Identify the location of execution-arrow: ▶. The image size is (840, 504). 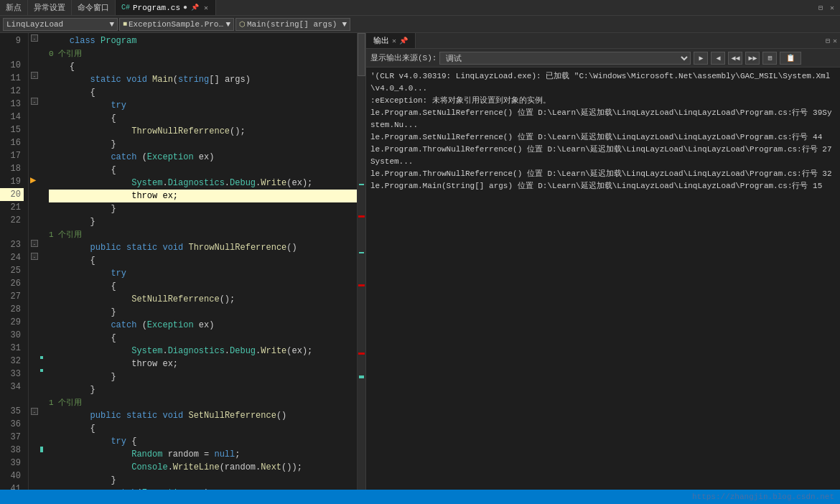
(33, 180).